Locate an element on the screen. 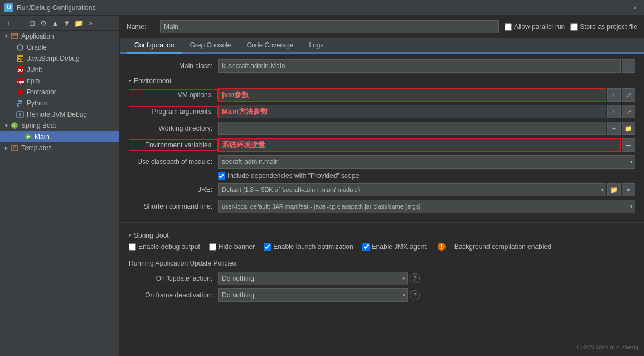 This screenshot has height=356, width=644. enable-jmx-checkbox is located at coordinates (366, 247).